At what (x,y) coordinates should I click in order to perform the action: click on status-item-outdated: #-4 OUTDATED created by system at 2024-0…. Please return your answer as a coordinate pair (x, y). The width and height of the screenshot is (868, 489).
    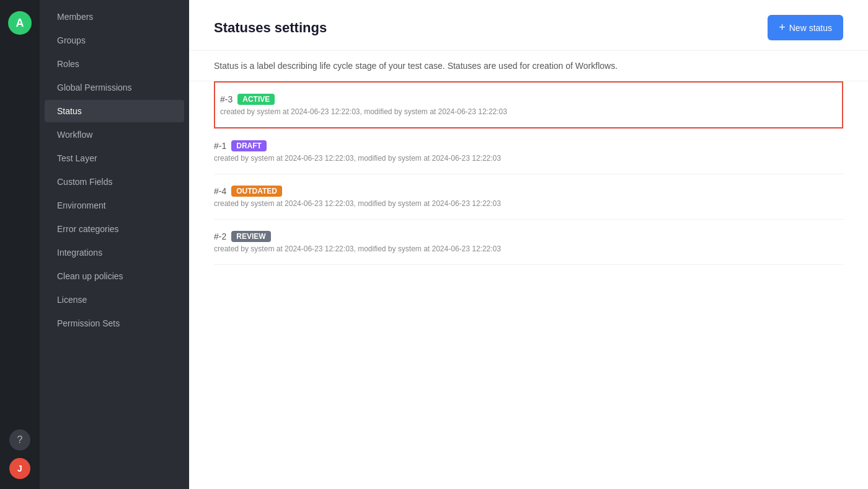
    Looking at the image, I should click on (528, 197).